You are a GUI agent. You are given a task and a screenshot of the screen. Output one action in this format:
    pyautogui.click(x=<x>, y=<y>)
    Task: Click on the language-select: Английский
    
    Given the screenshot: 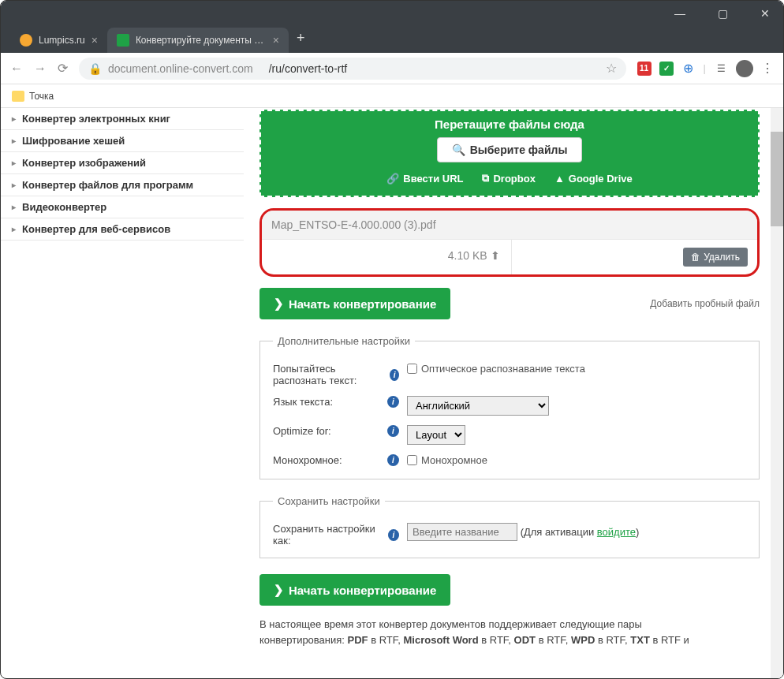 What is the action you would take?
    pyautogui.click(x=478, y=405)
    